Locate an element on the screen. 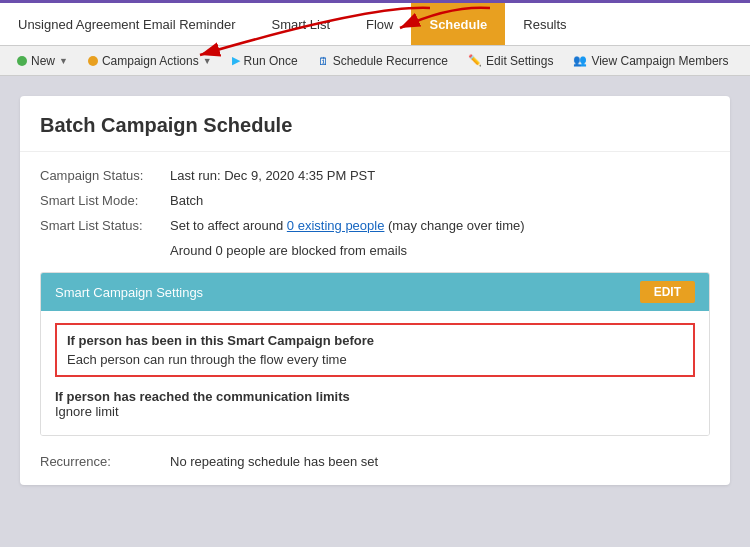 This screenshot has width=750, height=547. settings-title: Smart Campaign Settings is located at coordinates (129, 292).